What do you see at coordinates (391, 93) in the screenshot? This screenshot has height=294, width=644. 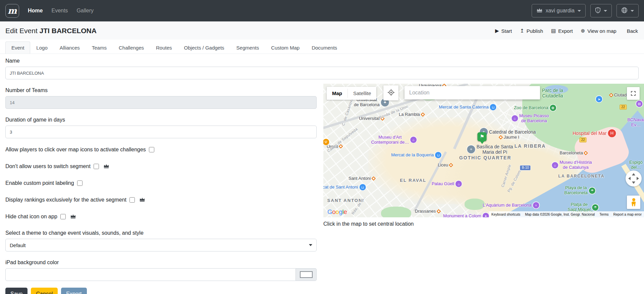 I see `my-location-button` at bounding box center [391, 93].